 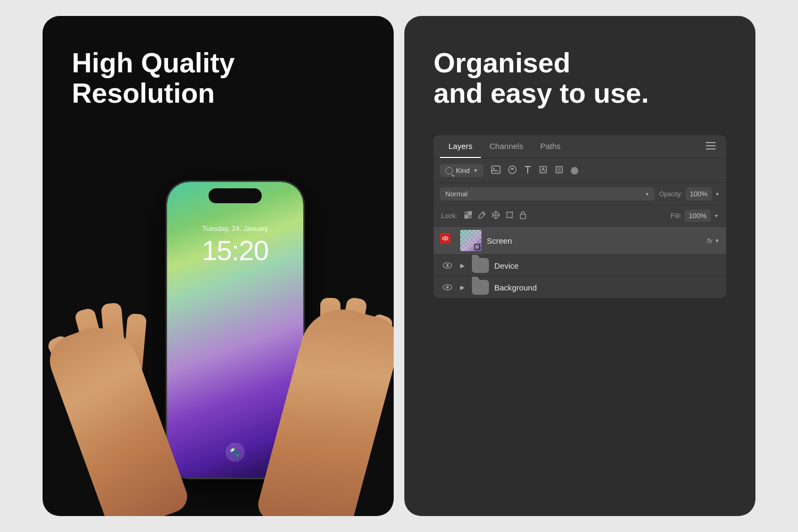 What do you see at coordinates (575, 171) in the screenshot?
I see `filter-color-icon` at bounding box center [575, 171].